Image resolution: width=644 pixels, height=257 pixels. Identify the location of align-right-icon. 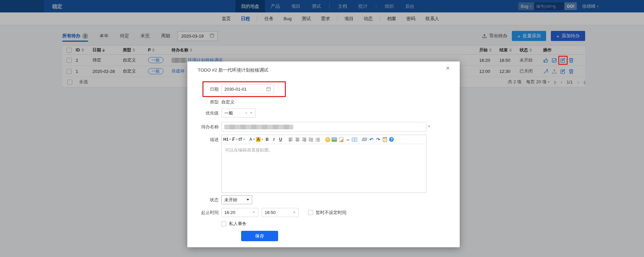
(304, 139).